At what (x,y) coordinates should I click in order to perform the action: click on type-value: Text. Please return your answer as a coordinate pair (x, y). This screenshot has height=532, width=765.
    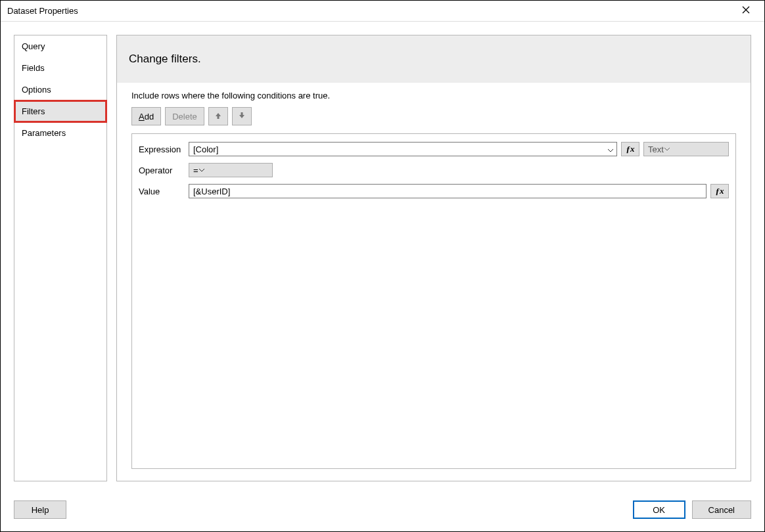
    Looking at the image, I should click on (656, 150).